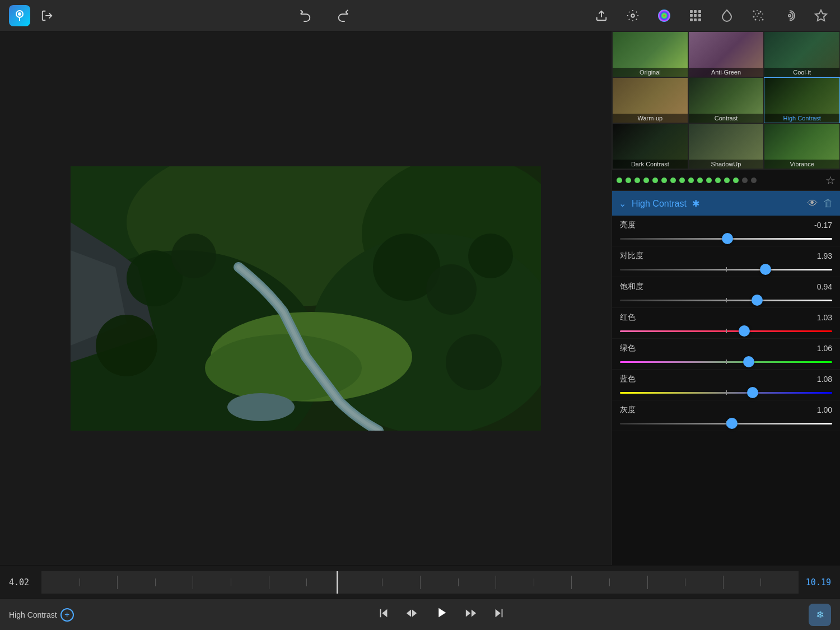 The image size is (840, 630). Describe the element at coordinates (726, 146) in the screenshot. I see `filter-item-shadowup: ShadowUp` at that location.